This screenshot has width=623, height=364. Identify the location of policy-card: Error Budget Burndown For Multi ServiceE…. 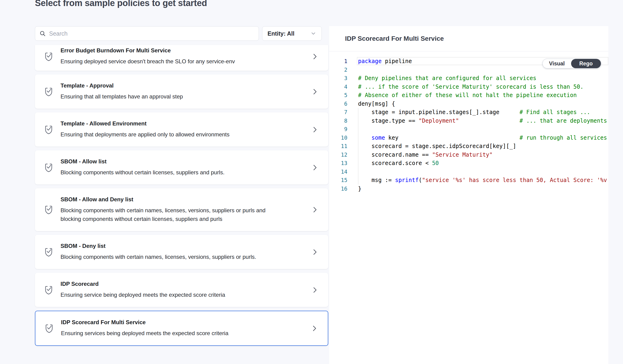
(181, 58).